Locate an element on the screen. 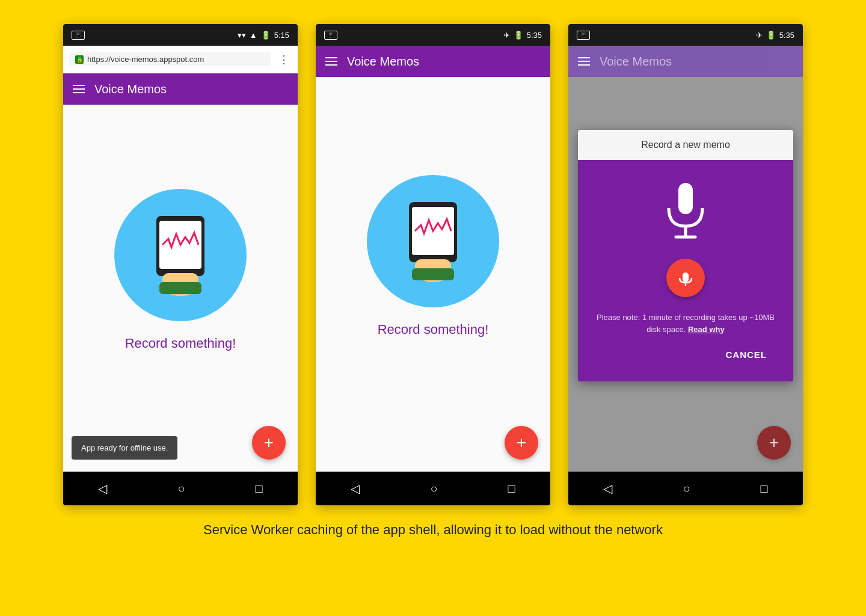 Image resolution: width=866 pixels, height=616 pixels. wifi-icon-1: ▾▾ is located at coordinates (242, 35).